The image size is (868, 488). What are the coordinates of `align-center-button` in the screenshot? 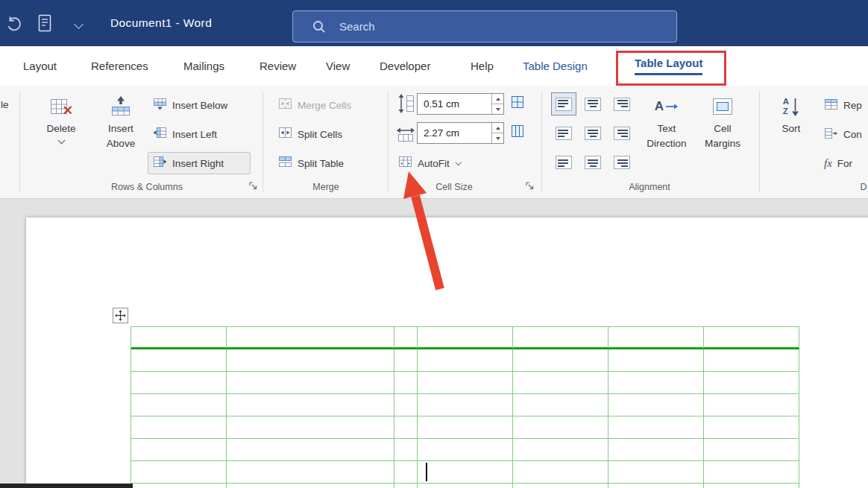 It's located at (593, 133).